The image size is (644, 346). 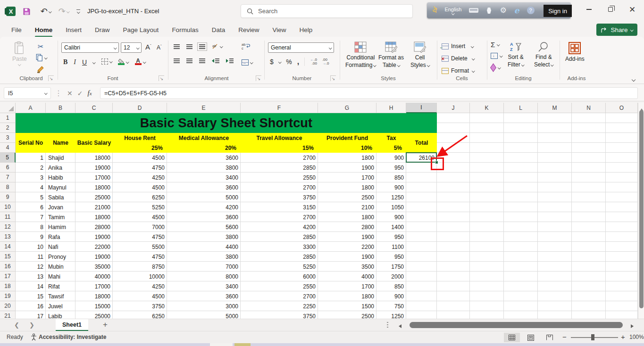 What do you see at coordinates (94, 267) in the screenshot?
I see `cell-value: 35000` at bounding box center [94, 267].